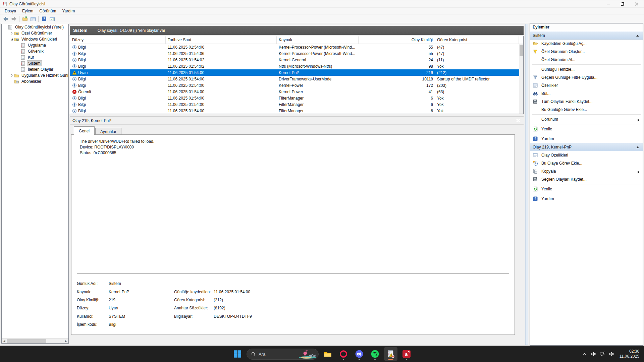 The image size is (644, 362). Describe the element at coordinates (297, 79) in the screenshot. I see `event-row: Bilgi11.06.2025 01:54:00DriverFrameworks…` at that location.